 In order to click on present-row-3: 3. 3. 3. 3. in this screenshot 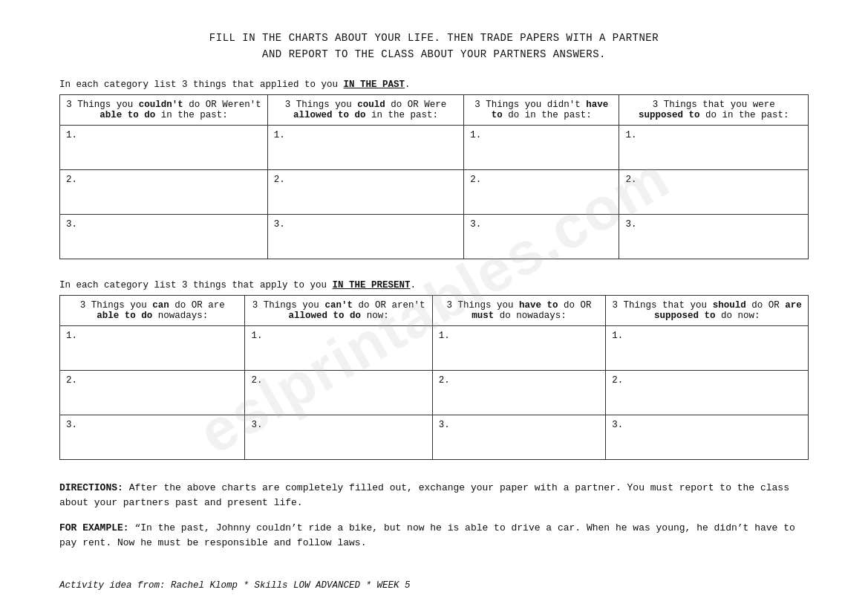, I will do `click(434, 437)`.